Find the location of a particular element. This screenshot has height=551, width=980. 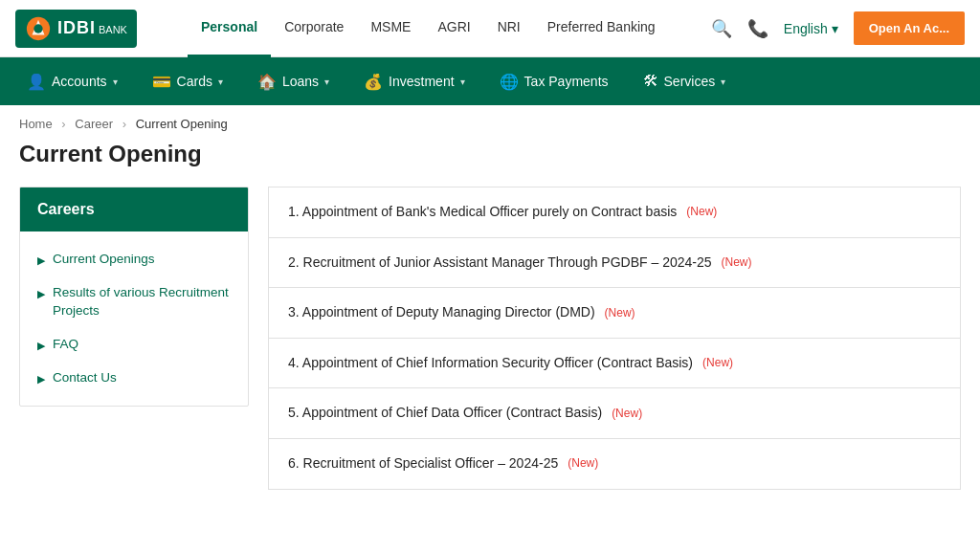

top-nav-right: 🔍 📞 English ▾ Open An Ac... is located at coordinates (838, 29).